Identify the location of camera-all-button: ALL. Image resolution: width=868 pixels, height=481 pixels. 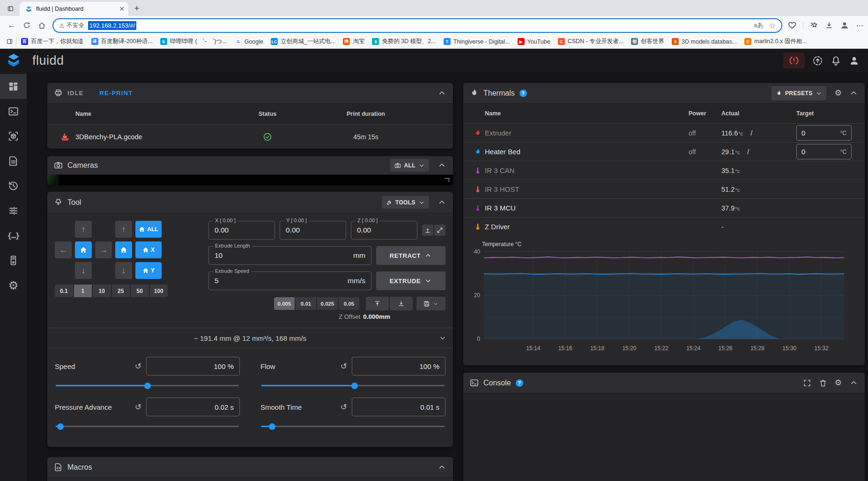
(409, 165).